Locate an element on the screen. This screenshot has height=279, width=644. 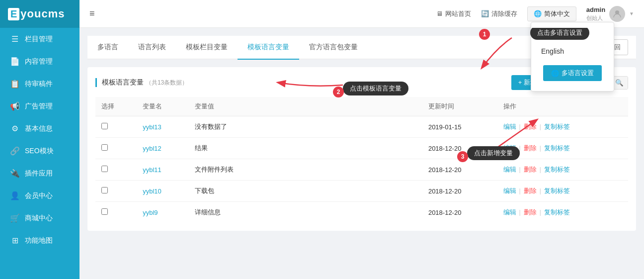
sidebar-item-seo-label: SEO模块 is located at coordinates (39, 151).